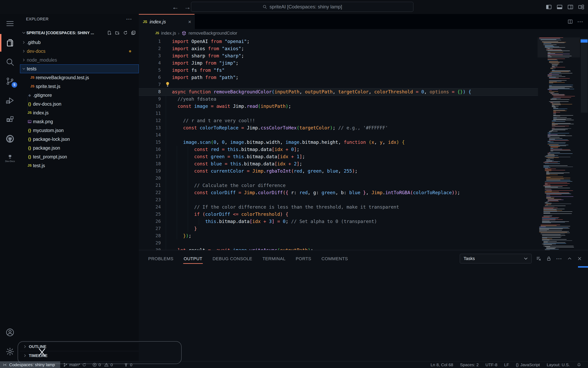 Image resolution: width=588 pixels, height=368 pixels. I want to click on code-line-13: 13 const colorToReplace = Jimp.cssColorT…, so click(337, 128).